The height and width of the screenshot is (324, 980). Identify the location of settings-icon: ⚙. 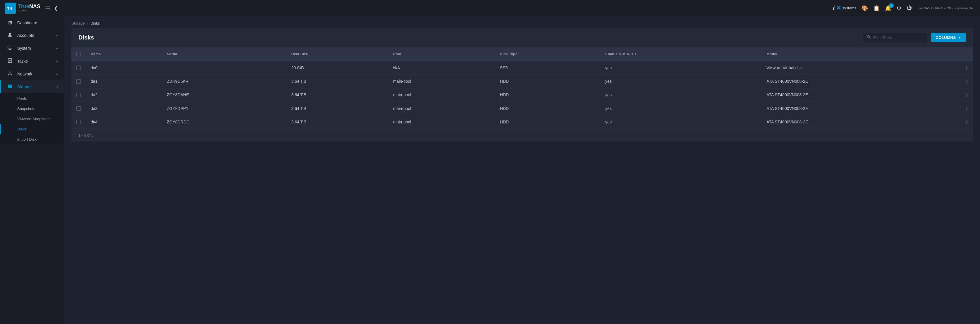
(899, 8).